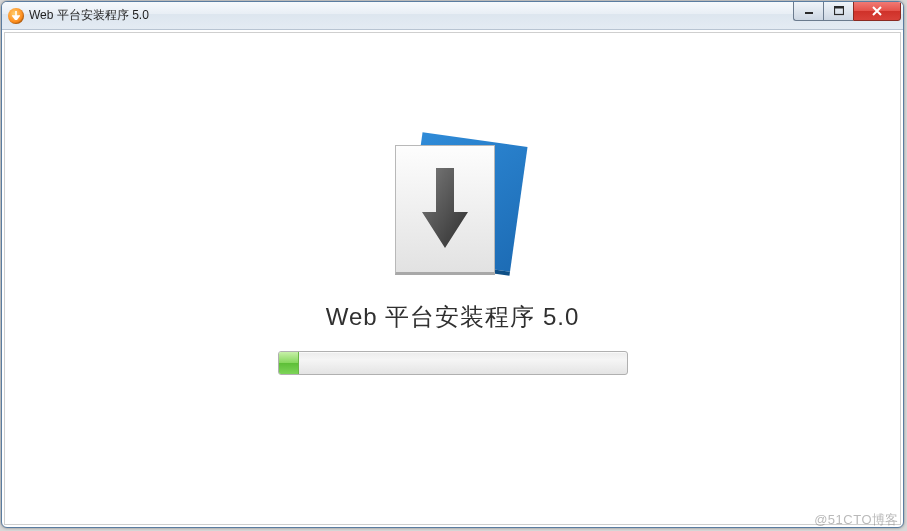  What do you see at coordinates (808, 11) in the screenshot?
I see `minimize-button` at bounding box center [808, 11].